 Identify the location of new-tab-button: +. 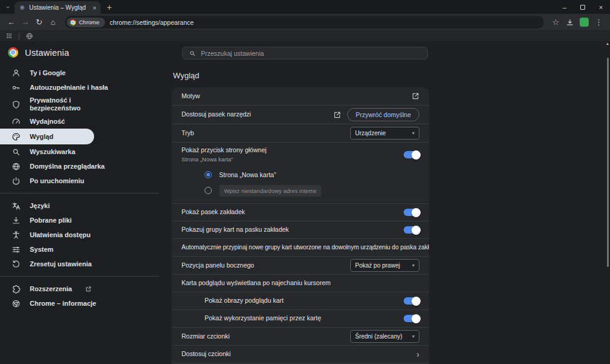
(109, 7).